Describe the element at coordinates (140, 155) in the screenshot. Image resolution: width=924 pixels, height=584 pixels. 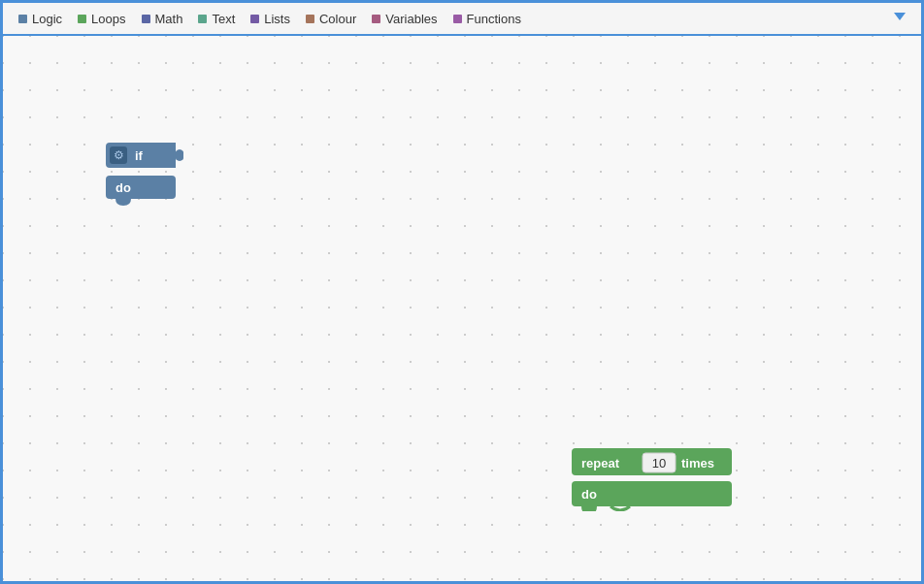
I see `svg-text: if` at that location.